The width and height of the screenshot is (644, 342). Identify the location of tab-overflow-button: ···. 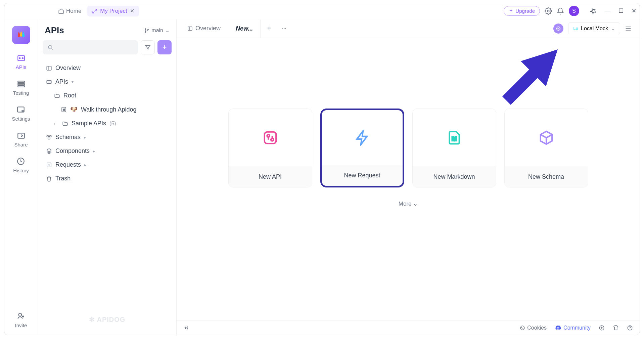
(284, 29).